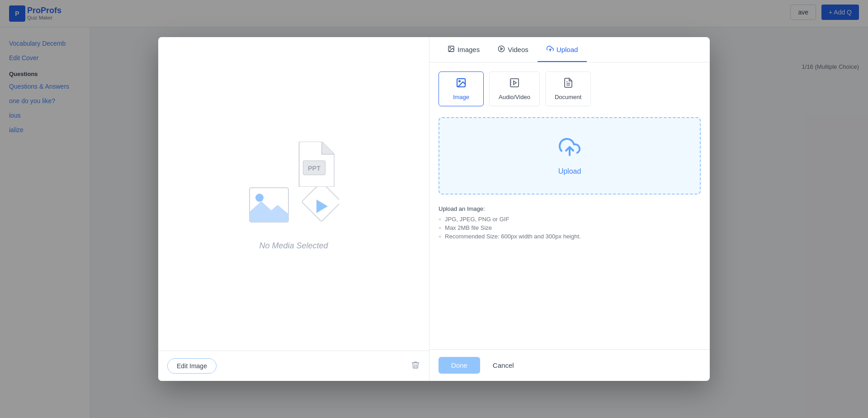 The width and height of the screenshot is (868, 418). What do you see at coordinates (468, 50) in the screenshot?
I see `images-tab-label: Images` at bounding box center [468, 50].